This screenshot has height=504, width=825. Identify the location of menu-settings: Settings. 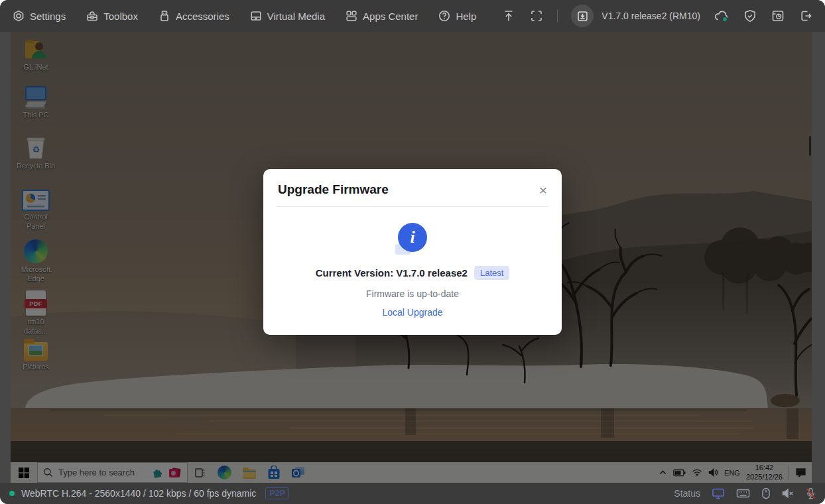
(38, 16).